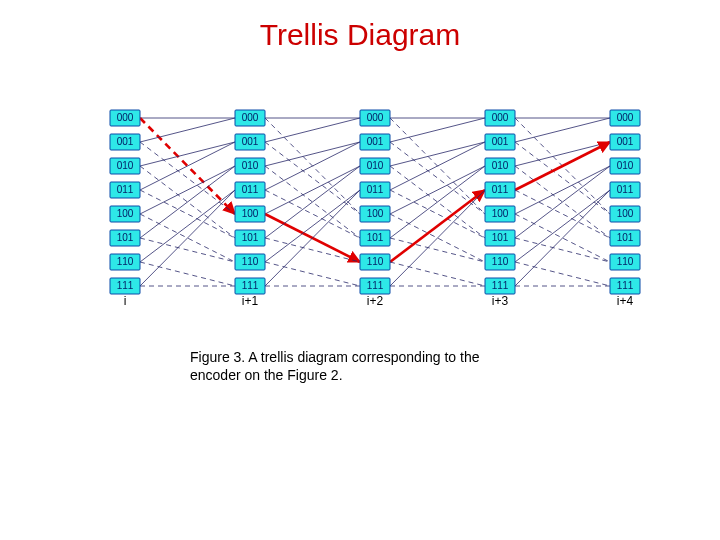 This screenshot has width=720, height=540. What do you see at coordinates (376, 301) in the screenshot?
I see `stage-label: i+2` at bounding box center [376, 301].